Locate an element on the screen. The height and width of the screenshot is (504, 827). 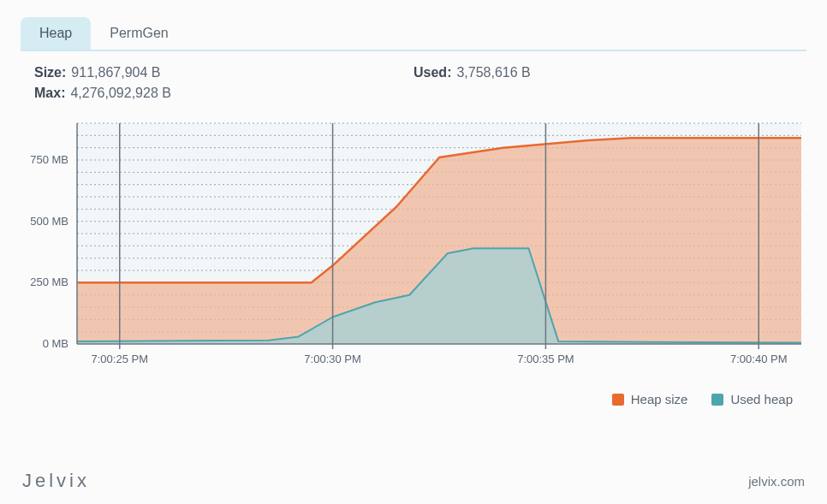
x-tick-label: 7:00:25 PM is located at coordinates (120, 359).